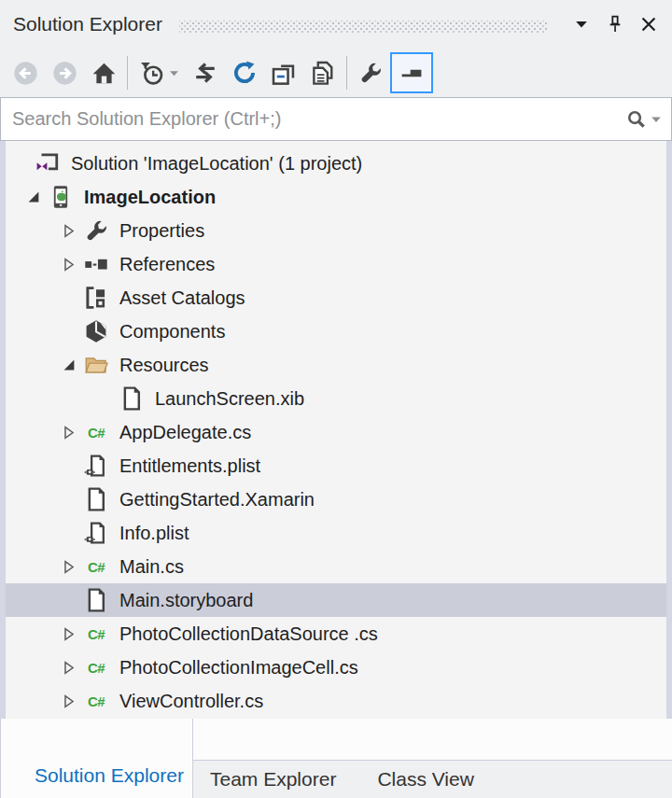 The width and height of the screenshot is (672, 798). What do you see at coordinates (426, 779) in the screenshot?
I see `tab-class-view: Class View` at bounding box center [426, 779].